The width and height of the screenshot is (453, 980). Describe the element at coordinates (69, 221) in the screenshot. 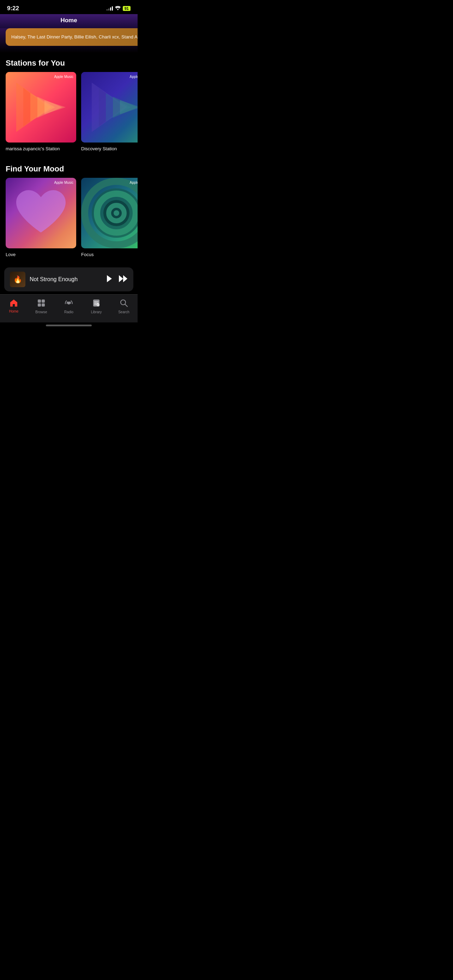

I see `mood-scroll: Apple Music Love` at that location.